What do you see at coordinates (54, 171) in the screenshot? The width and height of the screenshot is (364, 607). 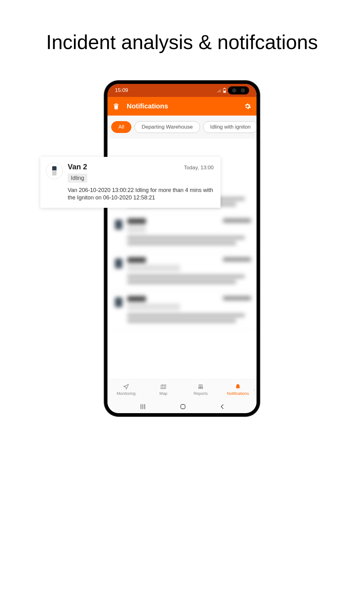 I see `van-icon` at bounding box center [54, 171].